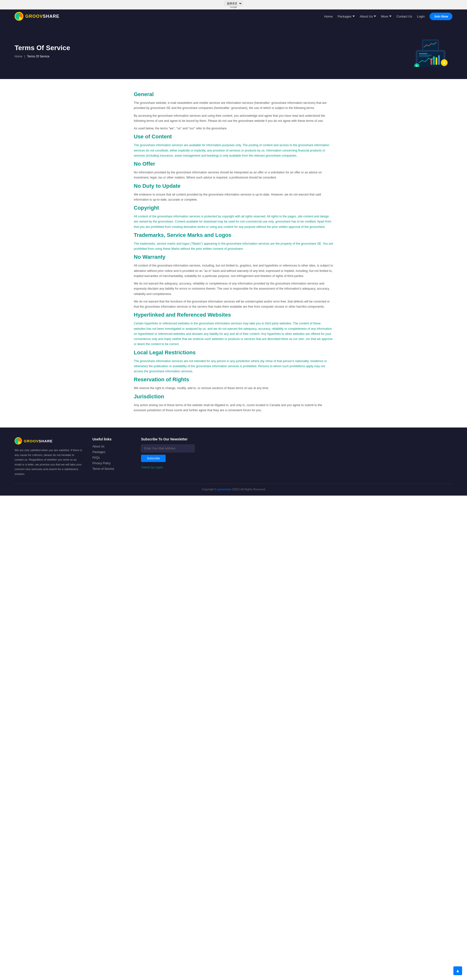 The width and height of the screenshot is (467, 980). Describe the element at coordinates (96, 458) in the screenshot. I see `footer-link: FAQs` at that location.